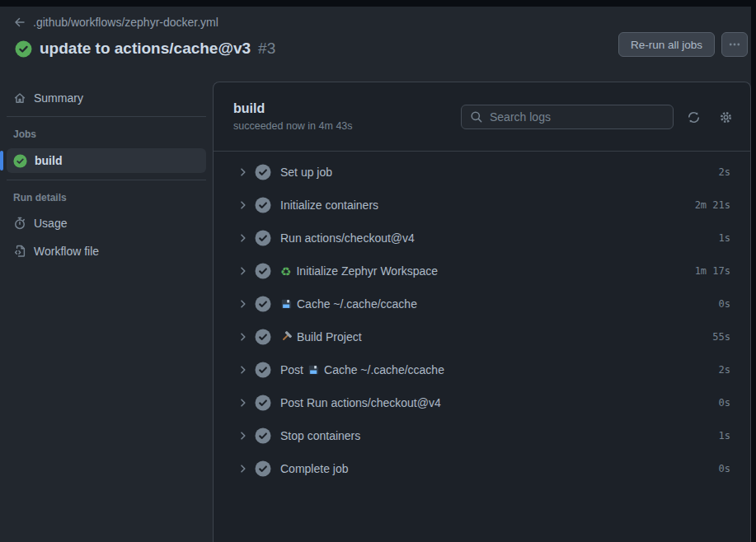 The width and height of the screenshot is (756, 542). What do you see at coordinates (481, 436) in the screenshot?
I see `log-step-row: Stop containers 1s` at bounding box center [481, 436].